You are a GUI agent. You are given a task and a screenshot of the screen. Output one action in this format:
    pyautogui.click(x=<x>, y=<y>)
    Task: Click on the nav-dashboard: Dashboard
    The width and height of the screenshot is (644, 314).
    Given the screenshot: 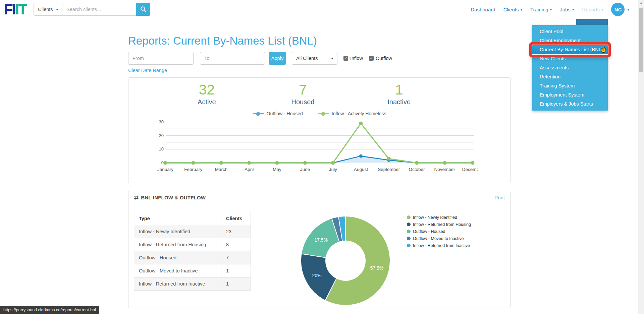 What is the action you would take?
    pyautogui.click(x=483, y=9)
    